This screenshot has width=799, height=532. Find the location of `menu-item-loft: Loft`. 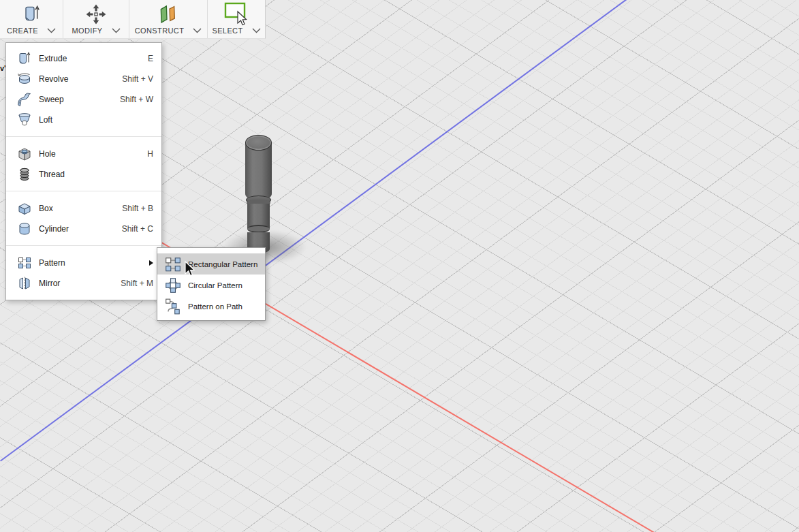

menu-item-loft: Loft is located at coordinates (84, 120).